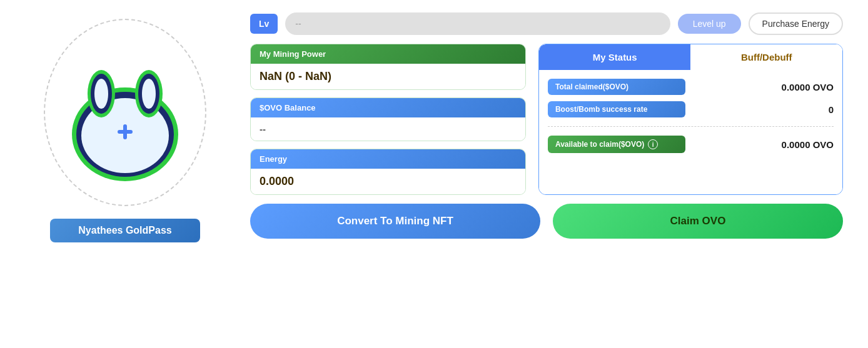  What do you see at coordinates (617, 109) in the screenshot?
I see `boost-bomb-label: Boost/Bomb success rate` at bounding box center [617, 109].